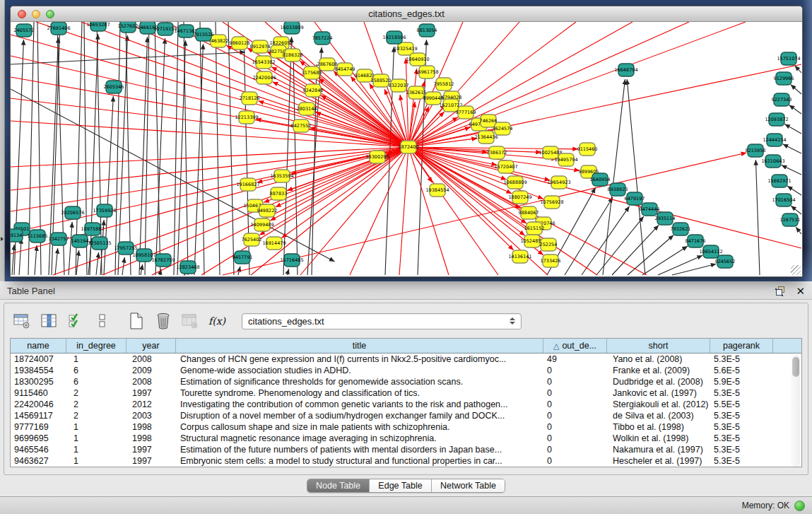 This screenshot has height=514, width=812. I want to click on graph-node: 9884067, so click(529, 213).